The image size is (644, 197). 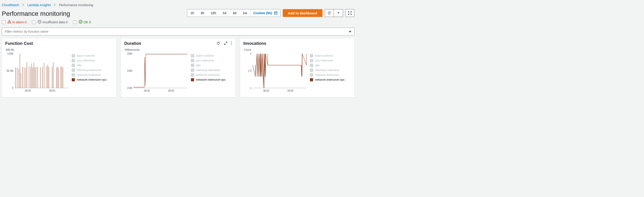 What do you see at coordinates (39, 5) in the screenshot?
I see `breadcrumb-level1: Lambda Insights` at bounding box center [39, 5].